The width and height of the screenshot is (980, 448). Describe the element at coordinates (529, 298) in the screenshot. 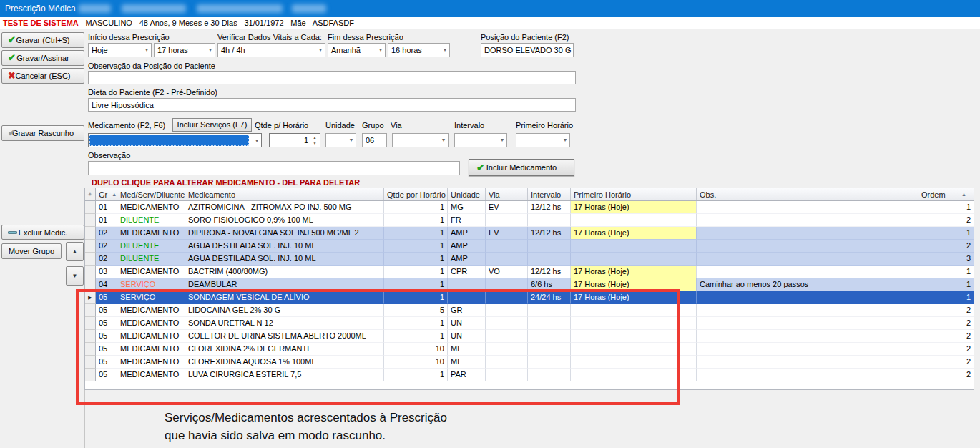

I see `table-row: ▶ 05 SERVIÇO SONDAGEM VESICAL DE ALÍVIO …` at that location.